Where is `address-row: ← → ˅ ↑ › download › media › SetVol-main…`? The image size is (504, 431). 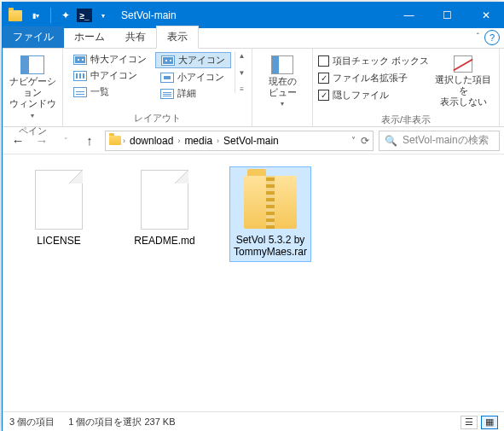 address-row: ← → ˅ ↑ › download › media › SetVol-main… is located at coordinates (253, 141).